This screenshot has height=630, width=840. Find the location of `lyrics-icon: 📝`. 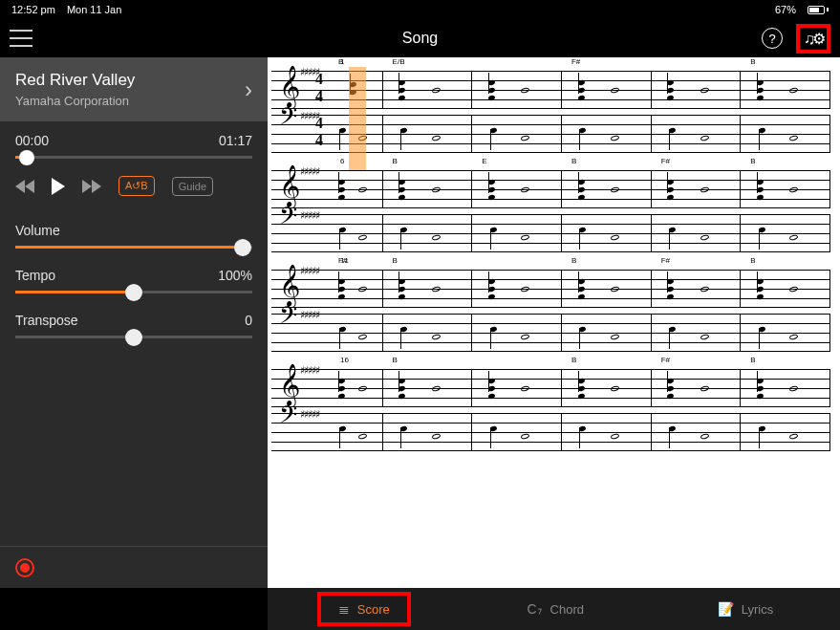

lyrics-icon: 📝 is located at coordinates (726, 609).